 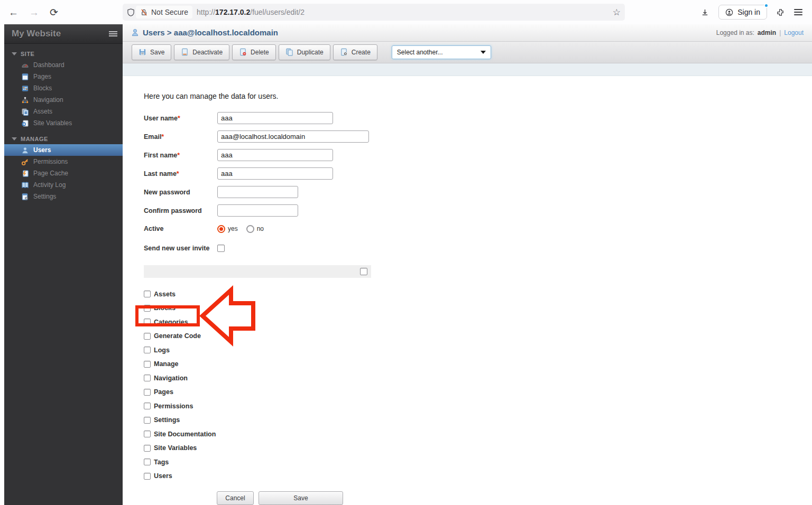 I want to click on page-cache-icon, so click(x=25, y=173).